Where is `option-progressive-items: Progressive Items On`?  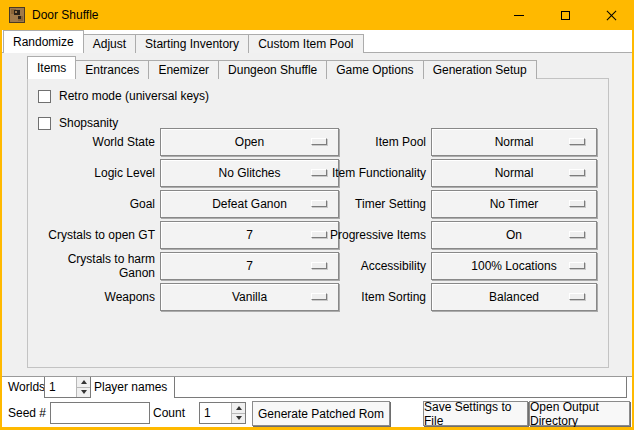 option-progressive-items: Progressive Items On is located at coordinates (461, 235).